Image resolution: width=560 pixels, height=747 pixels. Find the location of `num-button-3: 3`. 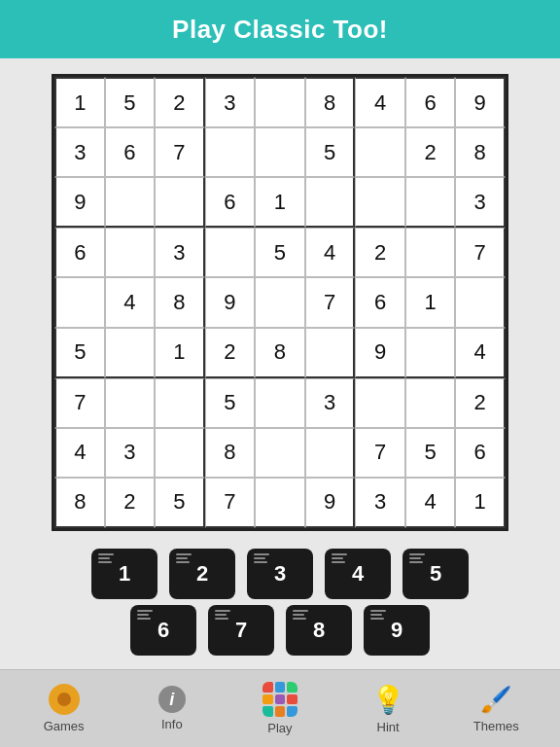

num-button-3: 3 is located at coordinates (280, 574).